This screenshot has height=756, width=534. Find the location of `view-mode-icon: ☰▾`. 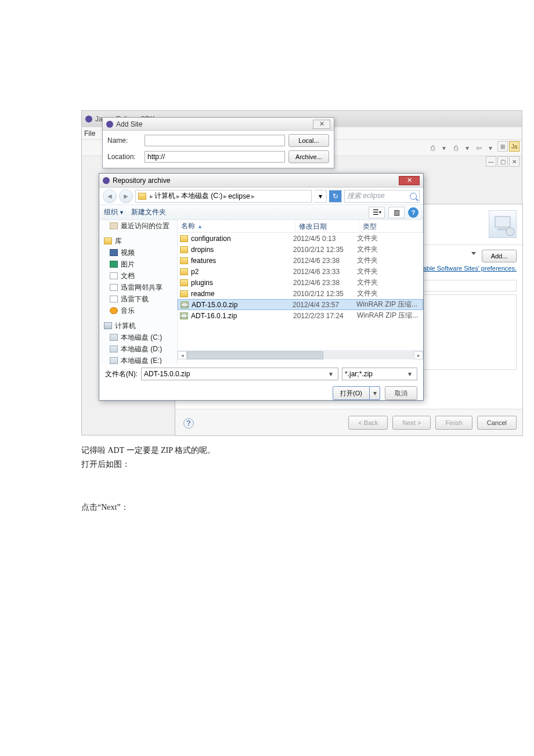

view-mode-icon: ☰▾ is located at coordinates (377, 213).